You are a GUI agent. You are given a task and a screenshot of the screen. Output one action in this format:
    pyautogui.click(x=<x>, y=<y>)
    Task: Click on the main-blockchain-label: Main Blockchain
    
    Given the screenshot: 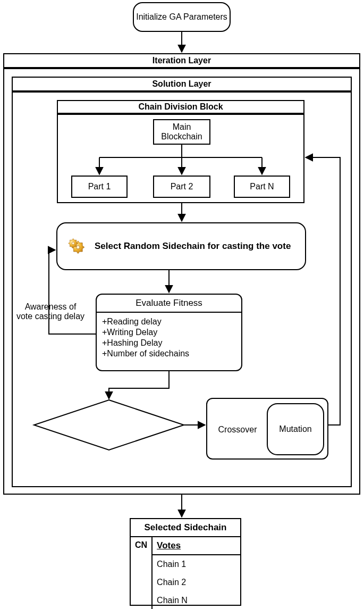 What is the action you would take?
    pyautogui.click(x=182, y=132)
    